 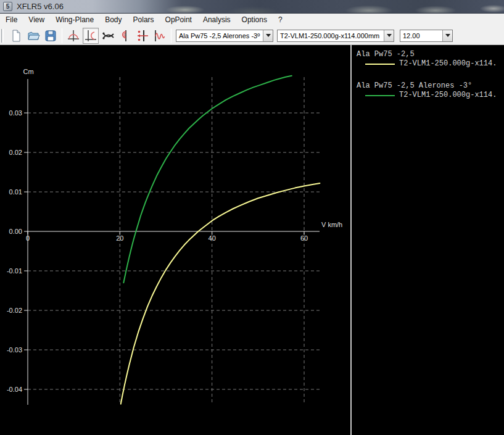 I want to click on polar-combo-value: T2-VLM1-250.000g-x114.000mm, so click(x=331, y=36).